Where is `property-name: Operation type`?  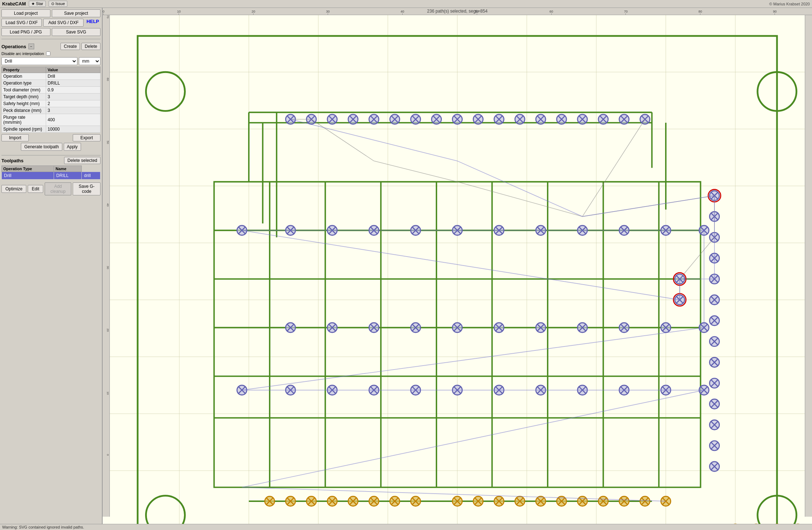
property-name: Operation type is located at coordinates (24, 83).